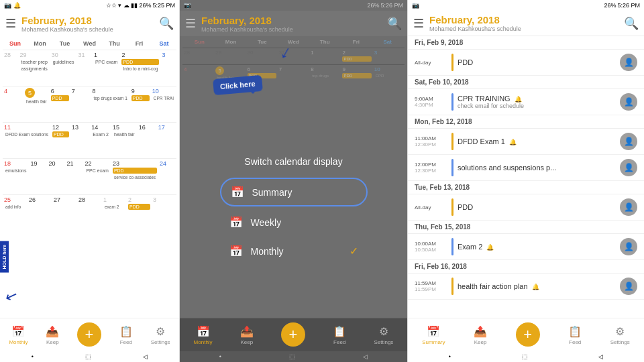 The height and width of the screenshot is (362, 644). I want to click on day-11: 11DFDD Exam solutions, so click(27, 140).